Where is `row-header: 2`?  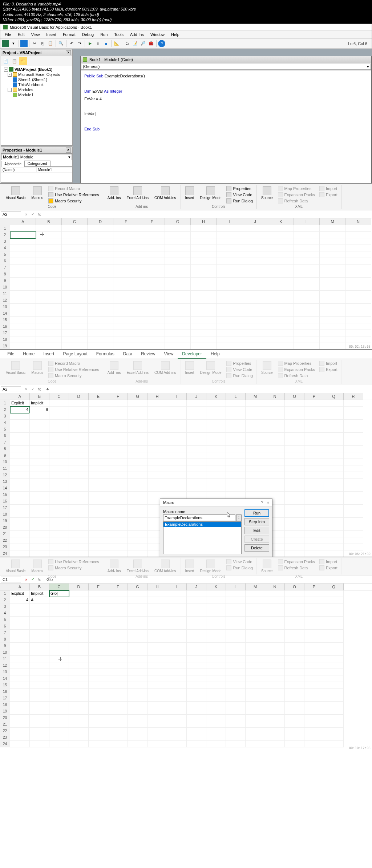 row-header: 2 is located at coordinates (5, 410).